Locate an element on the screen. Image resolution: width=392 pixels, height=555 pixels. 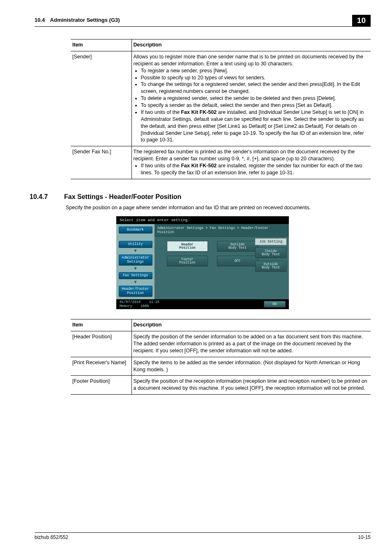
item-cell: [Footer Position] is located at coordinates (101, 385).